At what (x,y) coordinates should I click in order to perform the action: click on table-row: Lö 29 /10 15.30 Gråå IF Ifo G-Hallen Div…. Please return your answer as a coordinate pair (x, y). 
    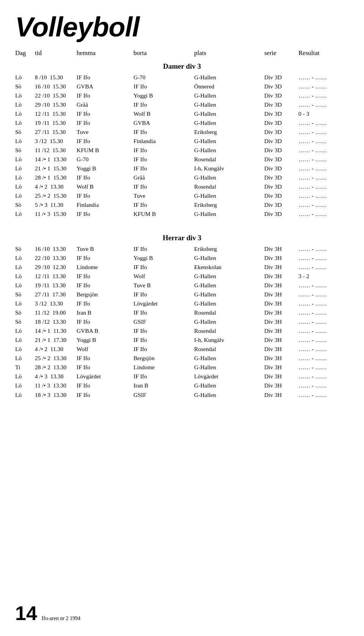
    Looking at the image, I should click on (182, 105).